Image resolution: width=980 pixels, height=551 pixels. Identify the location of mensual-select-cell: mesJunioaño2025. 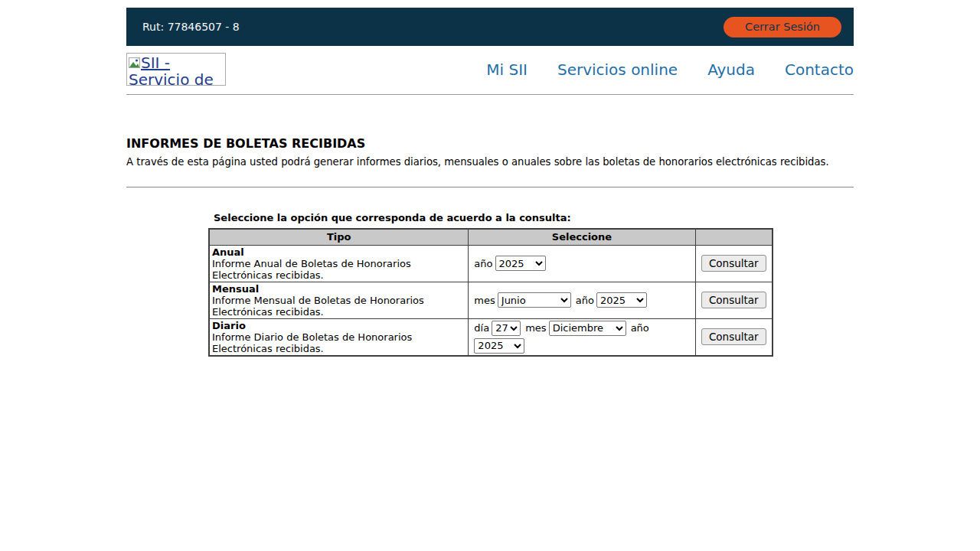
(582, 300).